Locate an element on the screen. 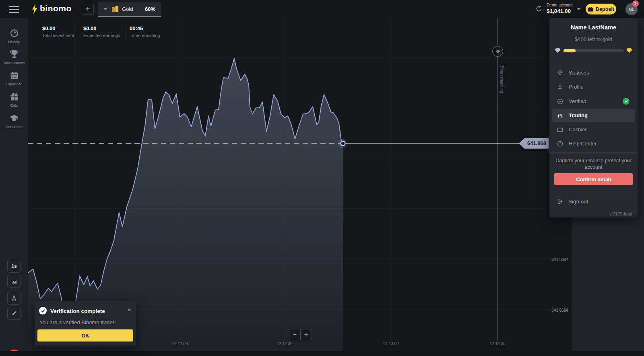  menu-item-profile: Profile is located at coordinates (593, 87).